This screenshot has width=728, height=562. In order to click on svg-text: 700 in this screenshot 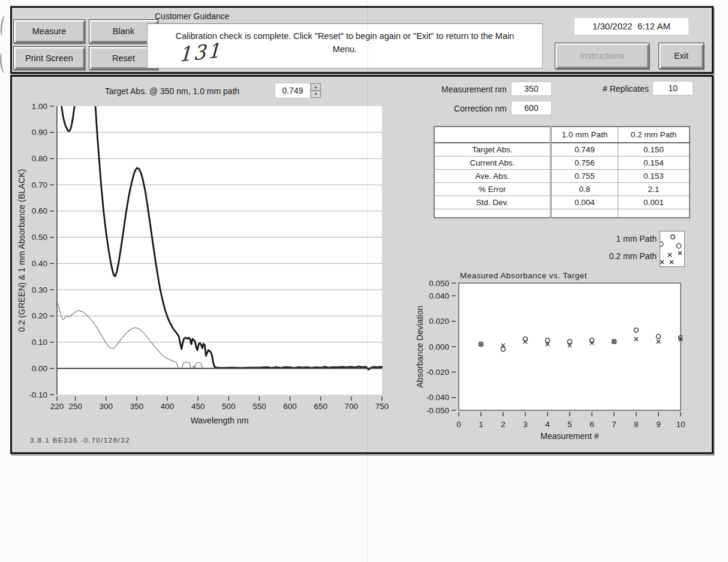, I will do `click(351, 407)`.